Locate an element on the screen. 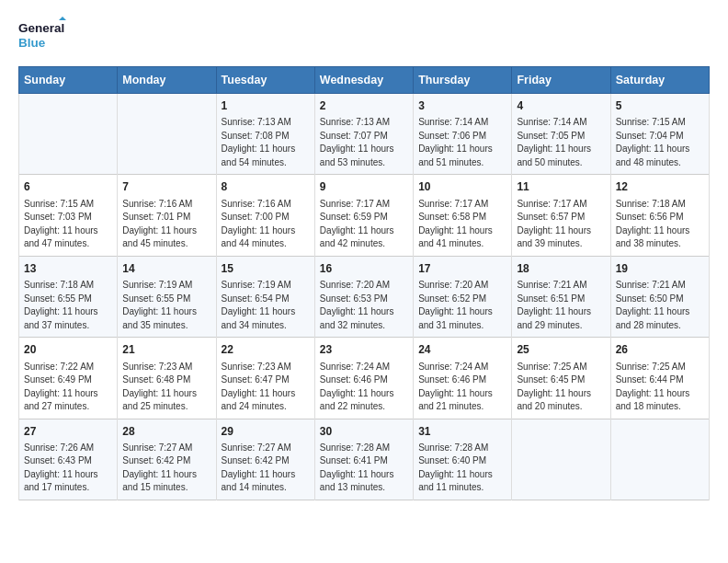 The height and width of the screenshot is (563, 728). cell-sun-info: Sunrise: 7:25 AMSunset: 6:44 PMDaylight:… is located at coordinates (660, 387).